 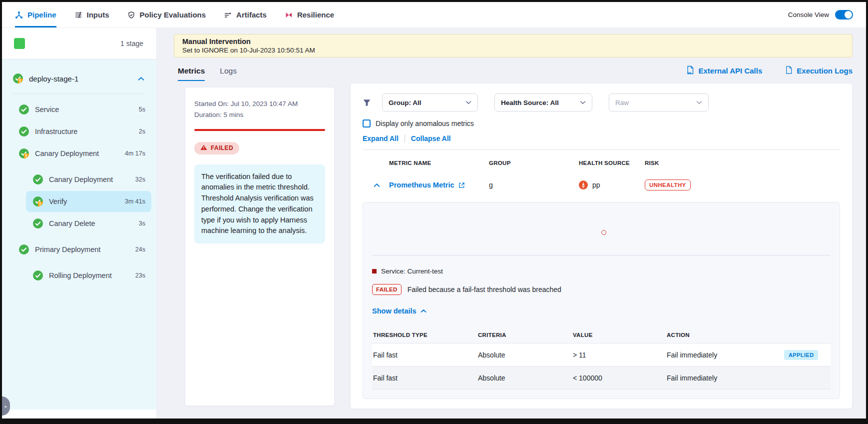 I want to click on chevron-up-icon, so click(x=141, y=78).